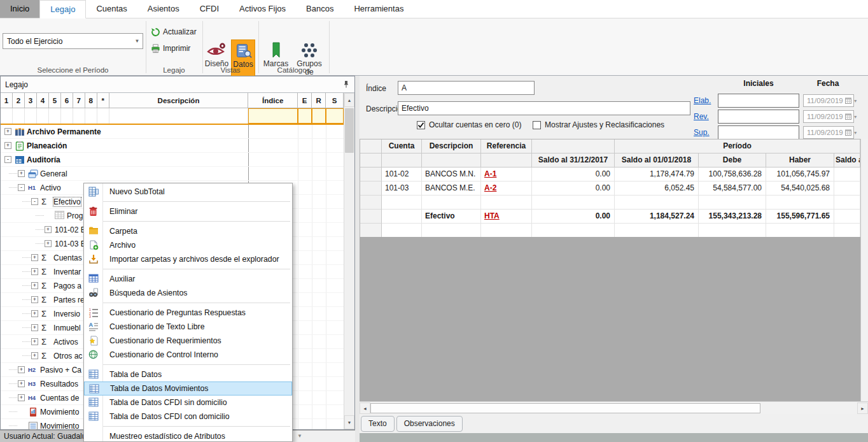  Describe the element at coordinates (829, 101) in the screenshot. I see `elab-date-picker: 11/09/2019▼` at that location.